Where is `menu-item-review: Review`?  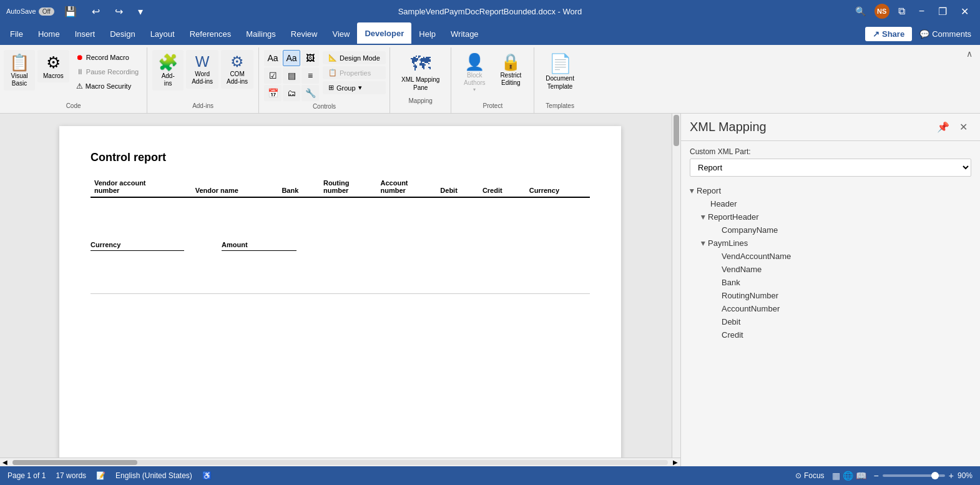 menu-item-review: Review is located at coordinates (305, 34).